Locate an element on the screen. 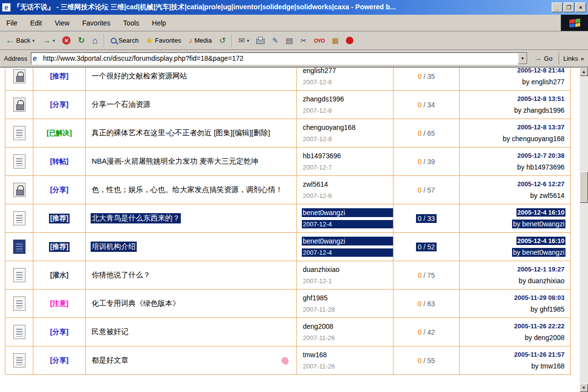 Image resolution: width=588 pixels, height=392 pixels. thread-title-link: 色，性也；娱乐，心也。给大家发点搞笑资源，调剂心情！ is located at coordinates (187, 190).